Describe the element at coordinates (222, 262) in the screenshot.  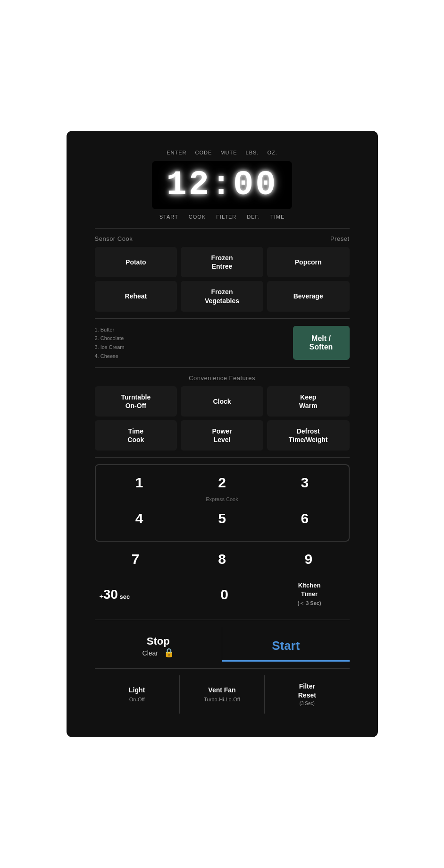
I see `frozen-entree-button: FrozenEntree` at that location.